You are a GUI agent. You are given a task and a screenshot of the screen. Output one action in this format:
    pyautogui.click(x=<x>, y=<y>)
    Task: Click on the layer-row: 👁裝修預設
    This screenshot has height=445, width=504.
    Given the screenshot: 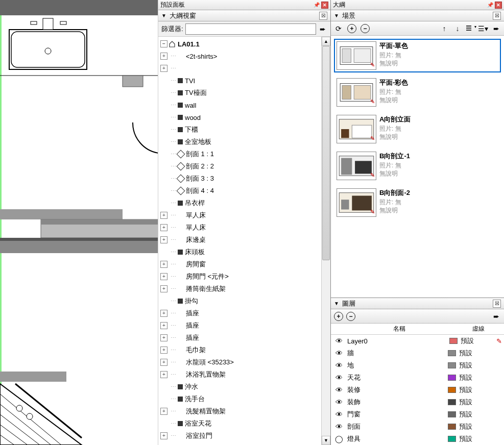 What is the action you would take?
    pyautogui.click(x=418, y=390)
    